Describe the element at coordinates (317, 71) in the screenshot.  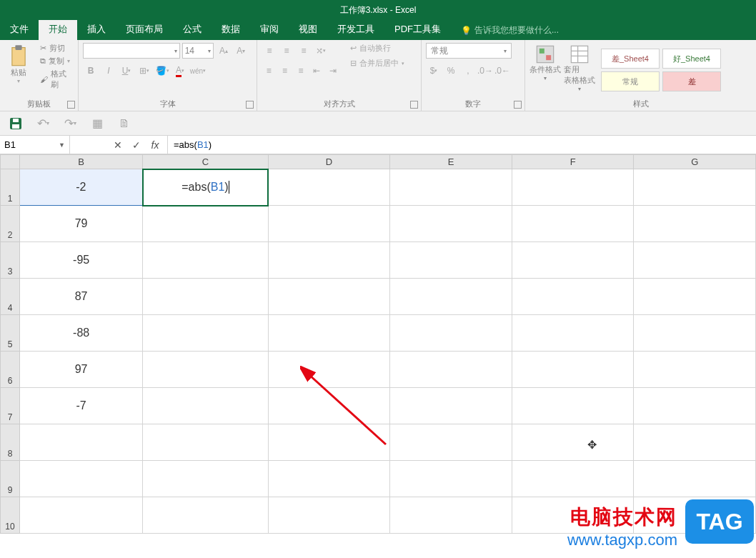
I see `decrease-indent-button: ⇤` at that location.